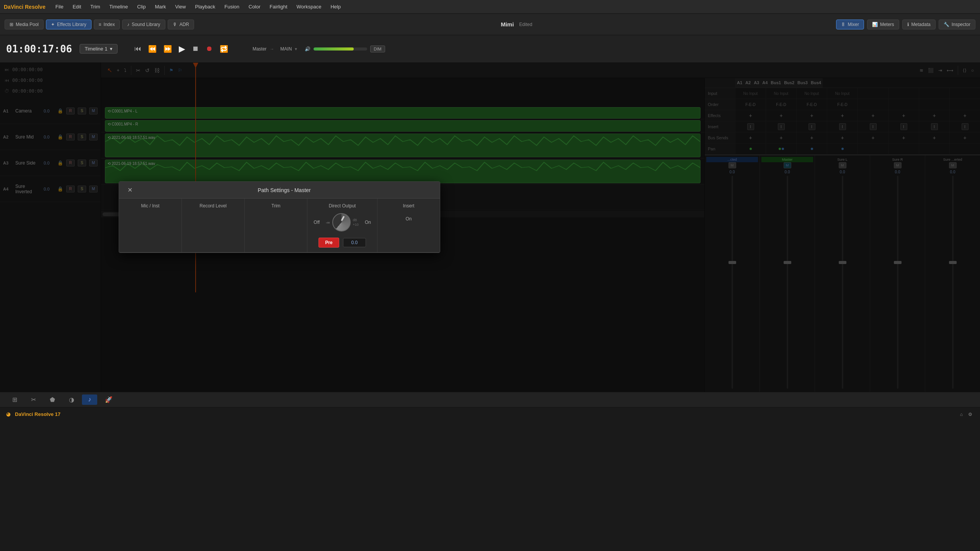 The width and height of the screenshot is (980, 551). I want to click on tab-color: ◑, so click(72, 399).